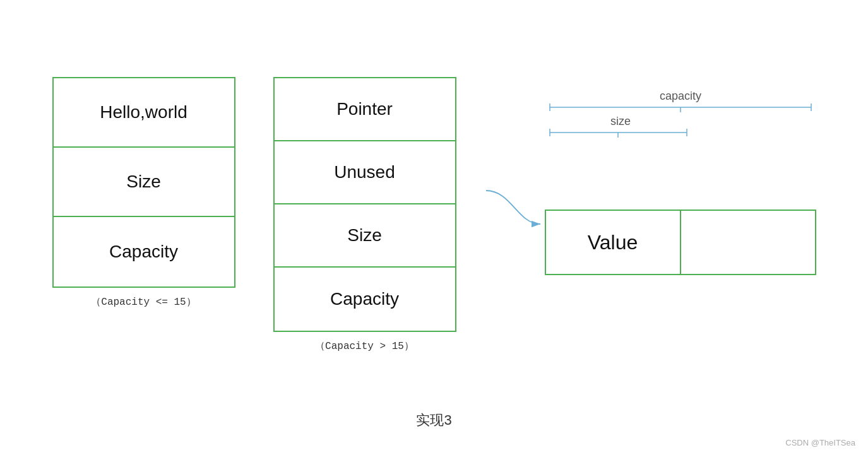 This screenshot has height=455, width=868. I want to click on capacity-label: capacity, so click(680, 96).